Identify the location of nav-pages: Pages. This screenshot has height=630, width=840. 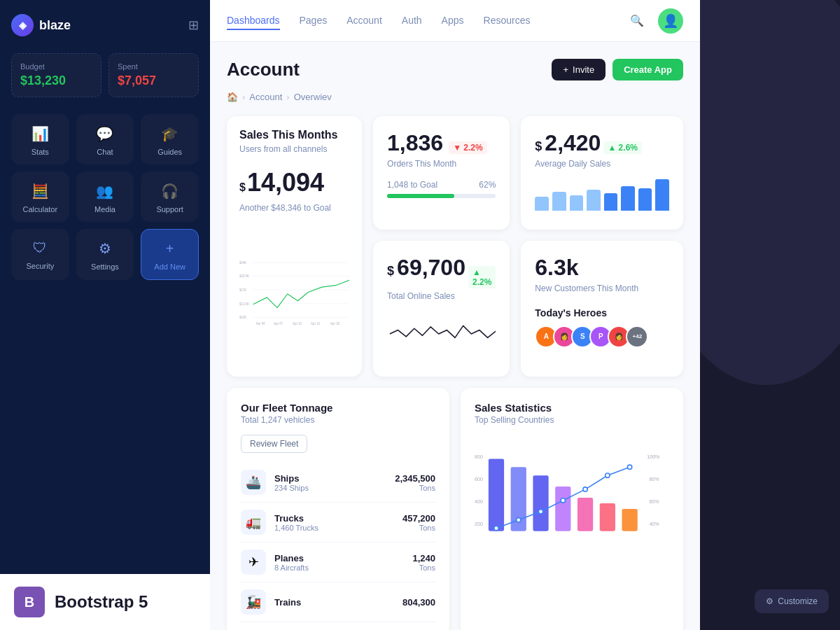
(314, 21).